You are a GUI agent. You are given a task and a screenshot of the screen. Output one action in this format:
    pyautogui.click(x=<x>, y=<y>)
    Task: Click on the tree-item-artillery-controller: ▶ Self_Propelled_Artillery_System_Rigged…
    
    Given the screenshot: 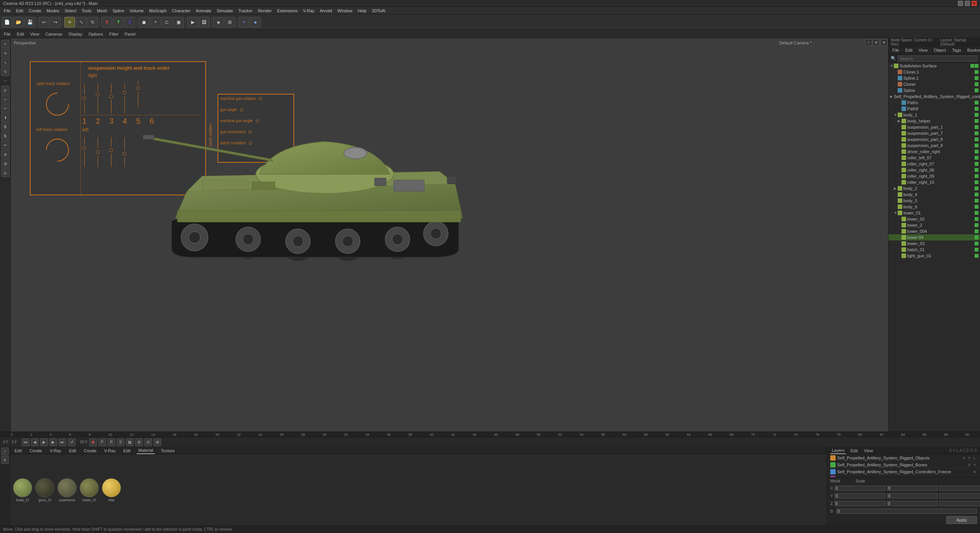 What is the action you would take?
    pyautogui.click(x=934, y=96)
    